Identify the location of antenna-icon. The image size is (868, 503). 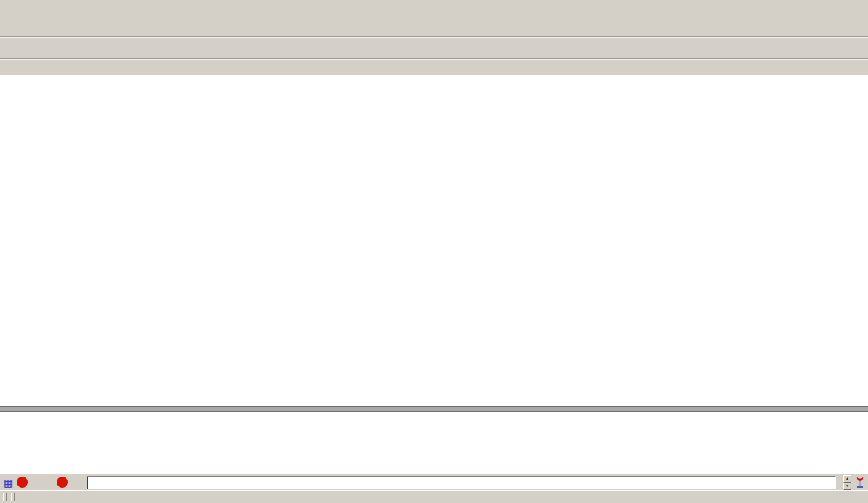
(860, 483).